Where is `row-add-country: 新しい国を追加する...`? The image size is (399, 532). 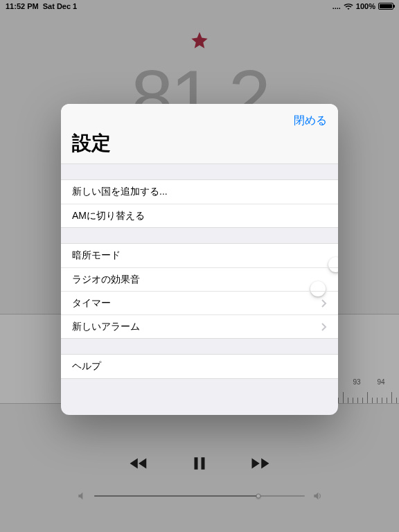 row-add-country: 新しい国を追加する... is located at coordinates (200, 192).